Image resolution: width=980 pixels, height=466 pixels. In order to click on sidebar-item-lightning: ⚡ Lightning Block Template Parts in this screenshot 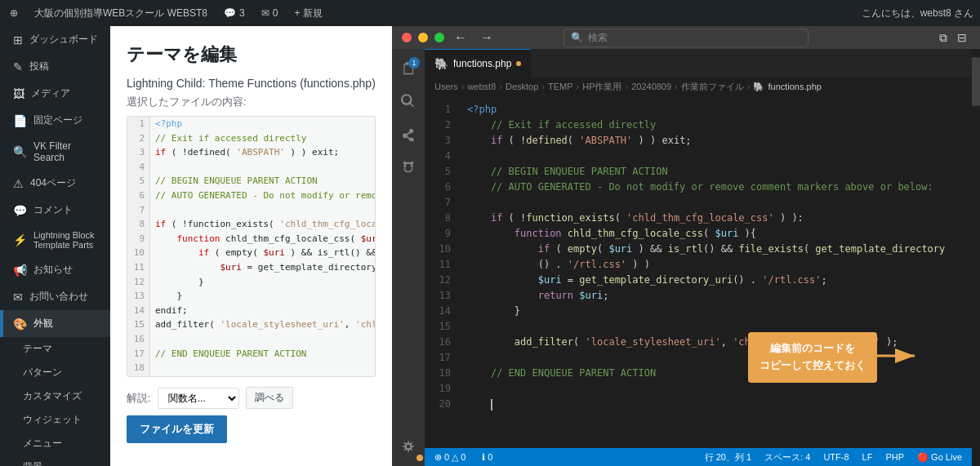, I will do `click(56, 240)`.